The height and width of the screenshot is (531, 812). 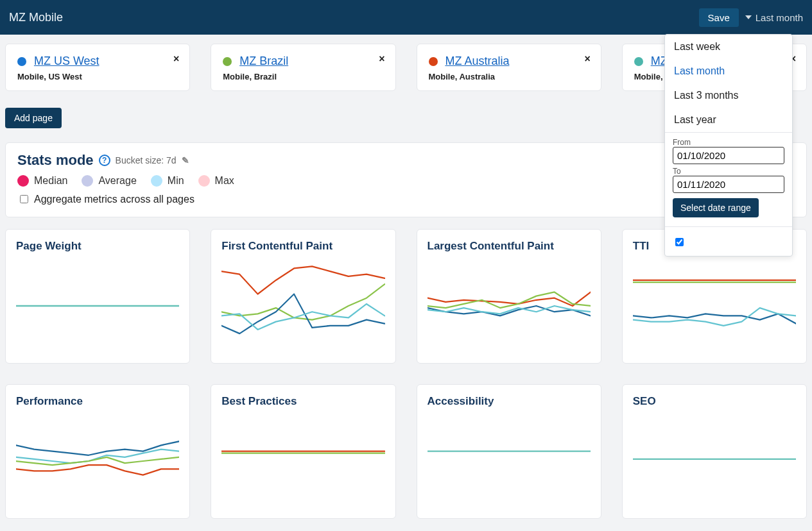 I want to click on page-card-subtitle: Mobile, Brazil, so click(x=303, y=77).